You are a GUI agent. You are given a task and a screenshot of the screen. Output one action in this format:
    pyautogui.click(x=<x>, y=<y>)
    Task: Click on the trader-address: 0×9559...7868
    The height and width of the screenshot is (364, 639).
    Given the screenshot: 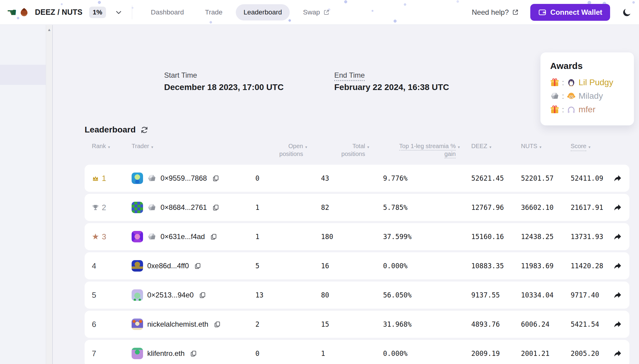 What is the action you would take?
    pyautogui.click(x=184, y=178)
    